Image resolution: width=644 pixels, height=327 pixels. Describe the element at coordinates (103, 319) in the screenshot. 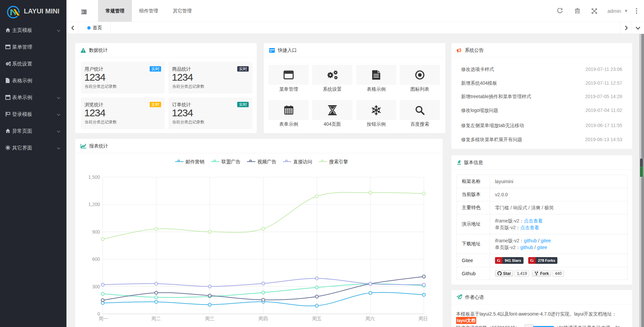

I see `svg-text: 周一` at that location.